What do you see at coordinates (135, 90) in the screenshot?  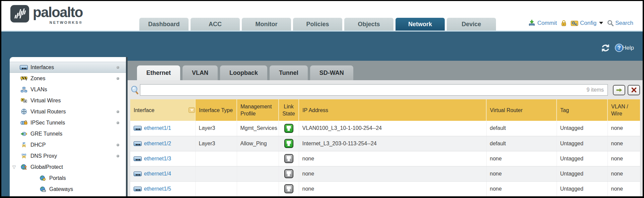 I see `filter-search-icon` at bounding box center [135, 90].